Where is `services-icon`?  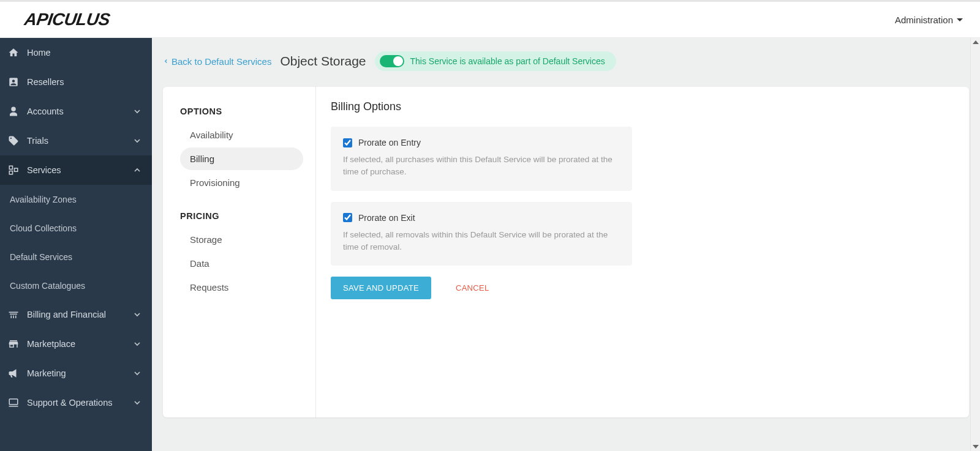
services-icon is located at coordinates (13, 170).